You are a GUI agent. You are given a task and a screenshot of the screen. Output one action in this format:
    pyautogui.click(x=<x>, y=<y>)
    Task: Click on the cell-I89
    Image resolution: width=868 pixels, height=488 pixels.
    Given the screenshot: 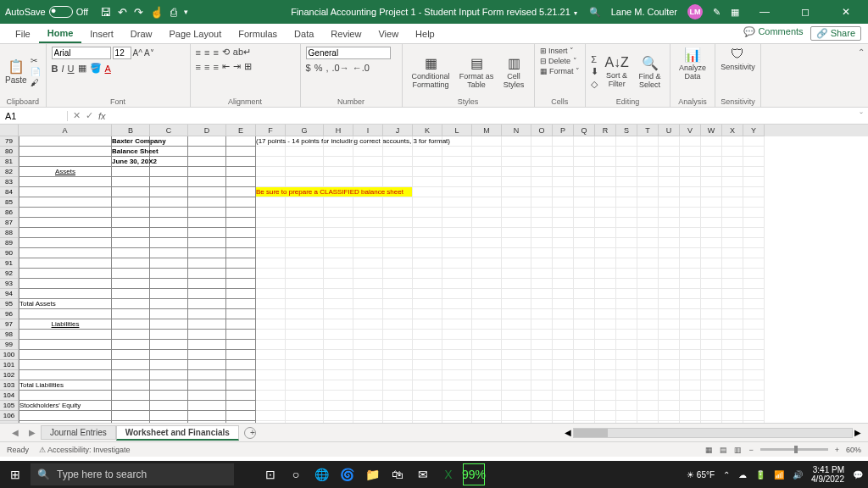 What is the action you would take?
    pyautogui.click(x=368, y=243)
    